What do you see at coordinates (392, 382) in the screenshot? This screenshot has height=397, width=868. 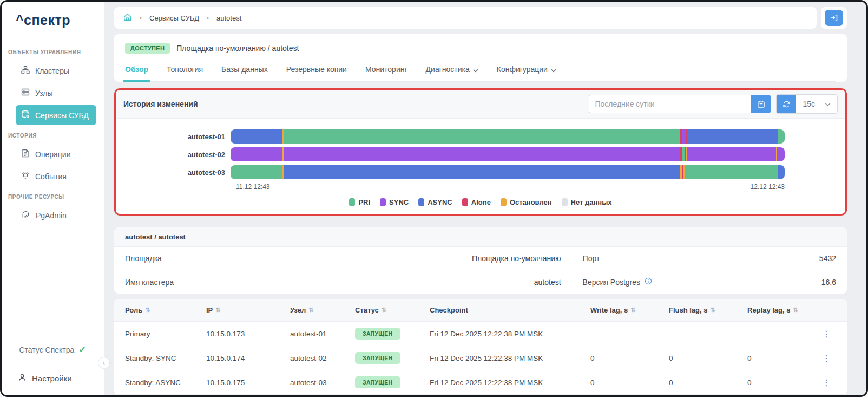 I see `cell-status: ЗАПУЩЕН` at bounding box center [392, 382].